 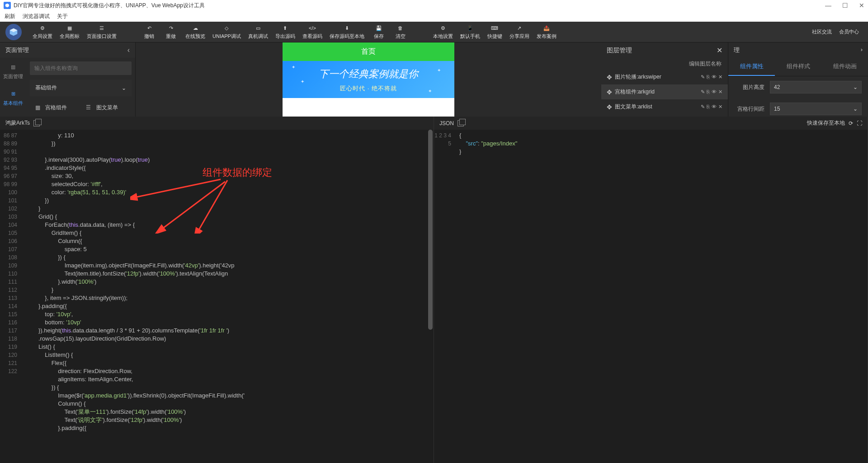 I want to click on basic-components-accordion: 基础组件 ⌄, so click(x=80, y=88).